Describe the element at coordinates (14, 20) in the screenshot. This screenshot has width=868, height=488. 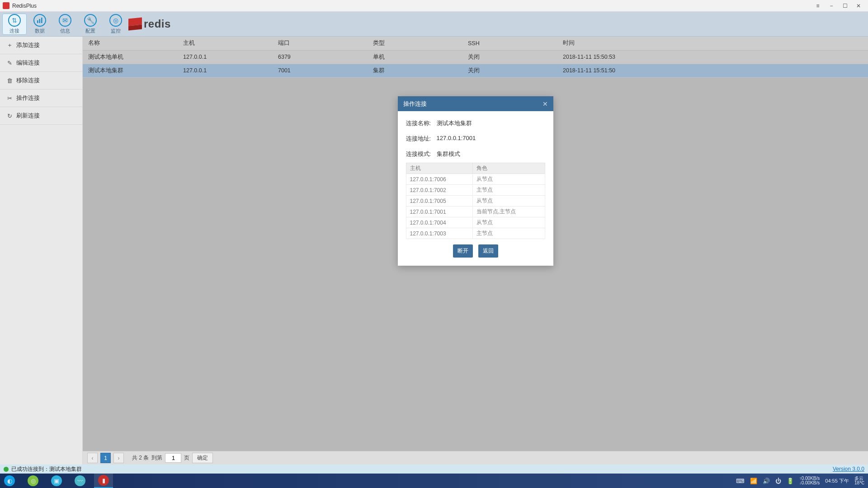
I see `swap-icon: ⇅` at that location.